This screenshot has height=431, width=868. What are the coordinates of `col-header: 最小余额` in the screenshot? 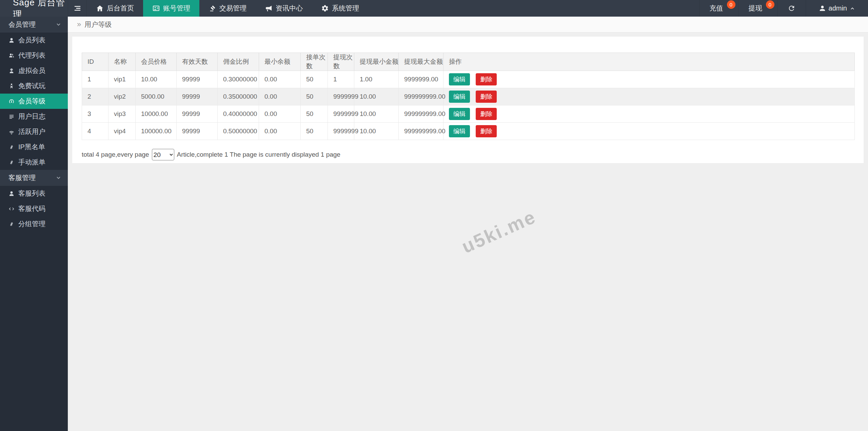 It's located at (280, 62).